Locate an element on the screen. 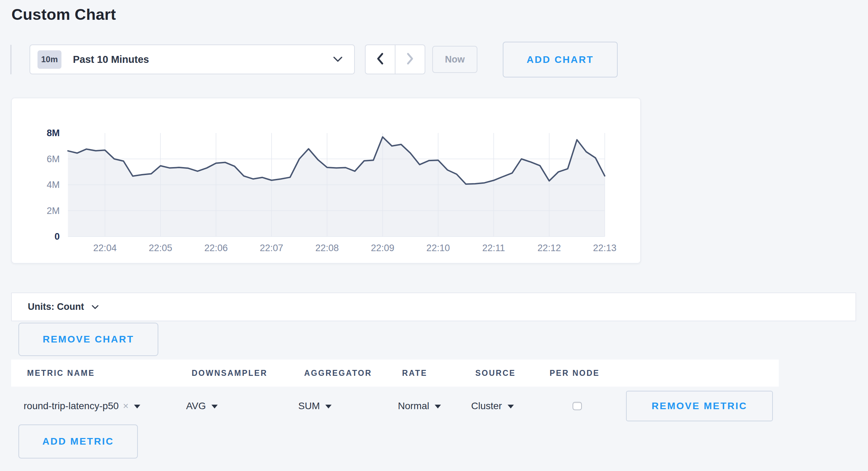  metric-name-select: round-trip-latency-p50 × is located at coordinates (82, 406).